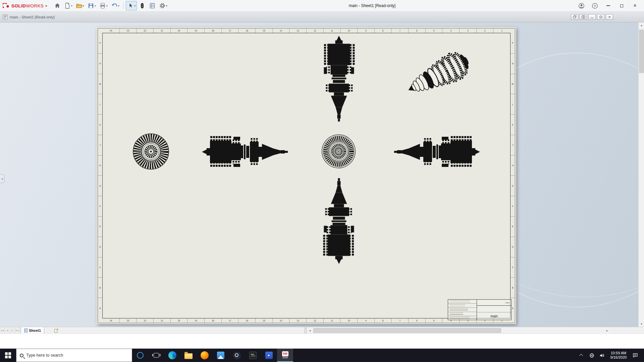 Image resolution: width=644 pixels, height=362 pixels. Describe the element at coordinates (575, 17) in the screenshot. I see `cascade-windows-button` at that location.